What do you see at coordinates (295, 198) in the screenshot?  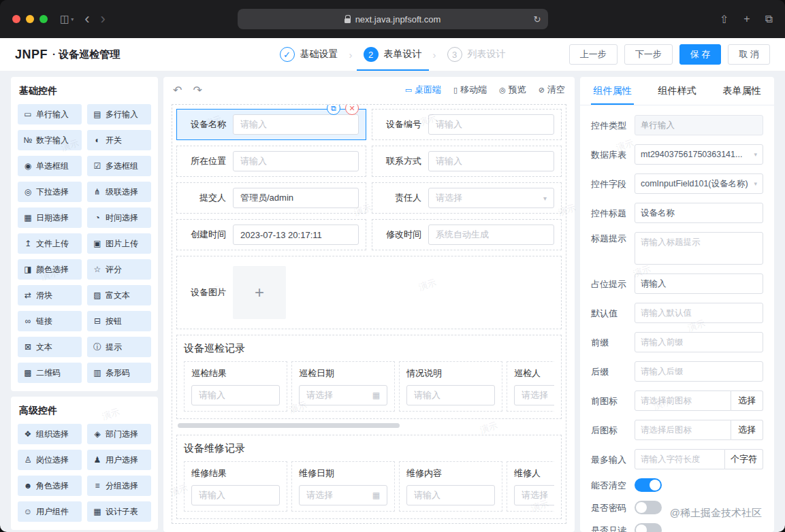 I see `field-input: 管理员/admin` at bounding box center [295, 198].